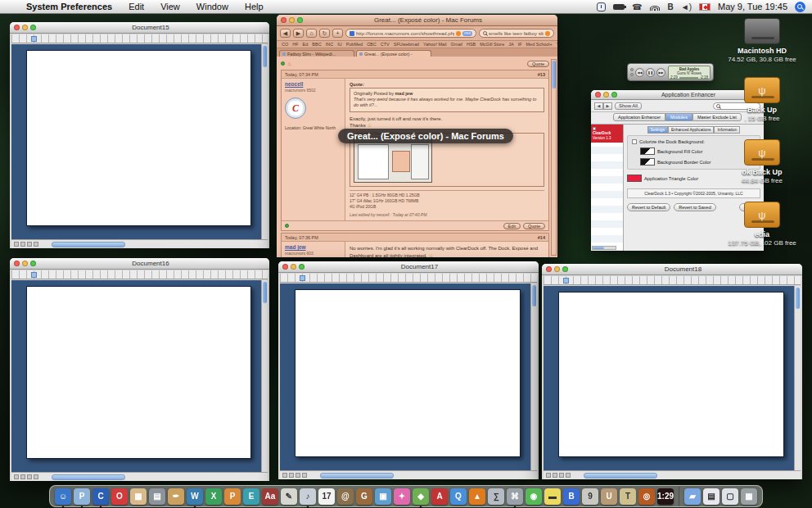 The image size is (812, 508). I want to click on phone-handset-icon: ☎, so click(637, 7).